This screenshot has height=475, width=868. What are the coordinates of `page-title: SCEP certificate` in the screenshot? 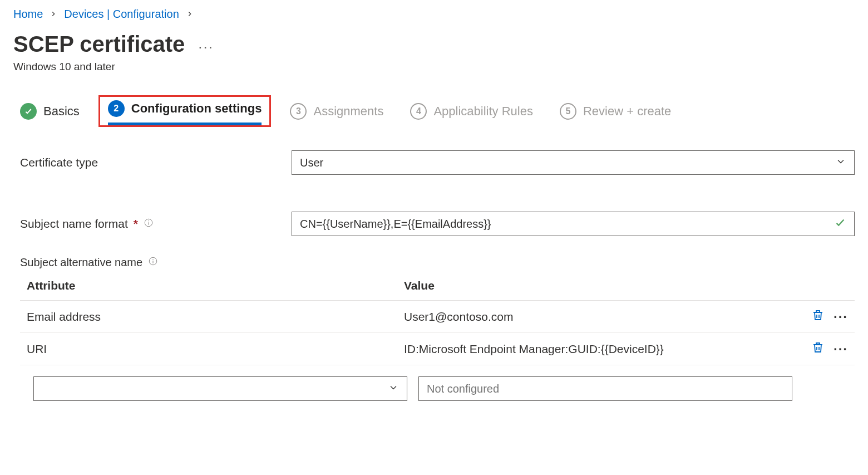 It's located at (99, 44).